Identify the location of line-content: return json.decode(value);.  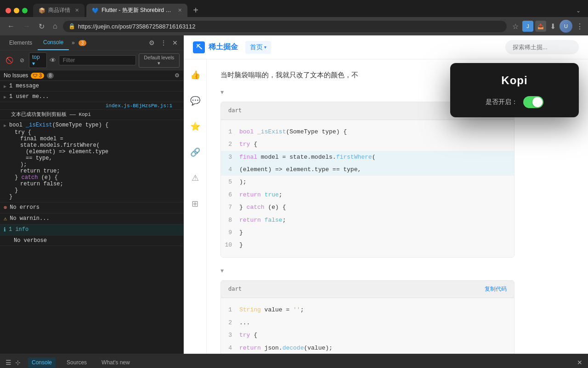
(377, 348).